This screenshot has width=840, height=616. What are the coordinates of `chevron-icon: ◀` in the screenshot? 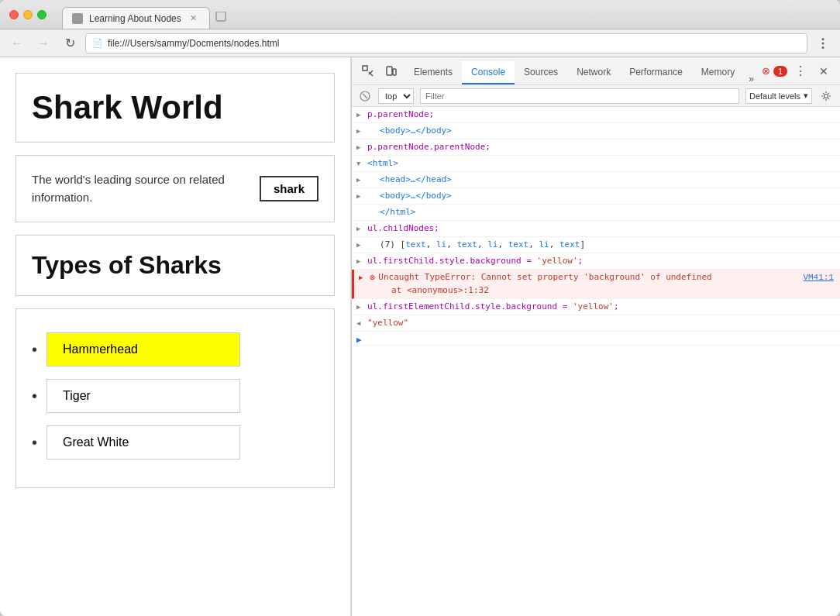 It's located at (358, 324).